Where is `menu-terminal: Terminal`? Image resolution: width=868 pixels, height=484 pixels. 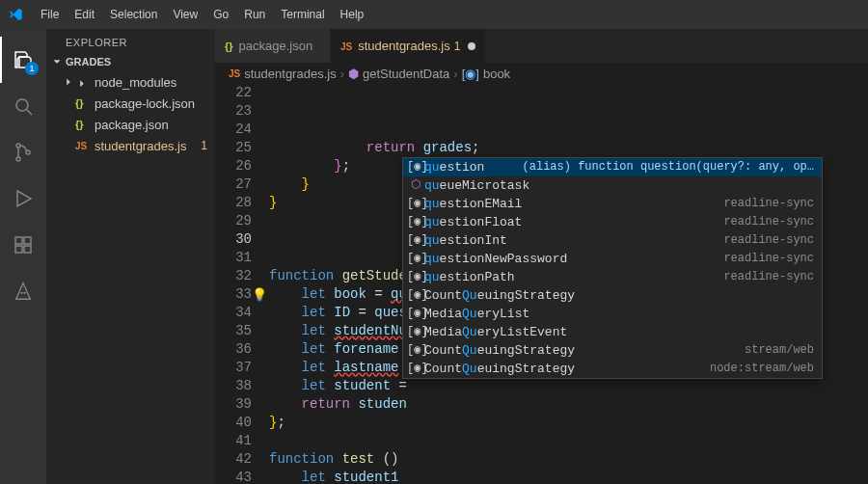 menu-terminal: Terminal is located at coordinates (303, 14).